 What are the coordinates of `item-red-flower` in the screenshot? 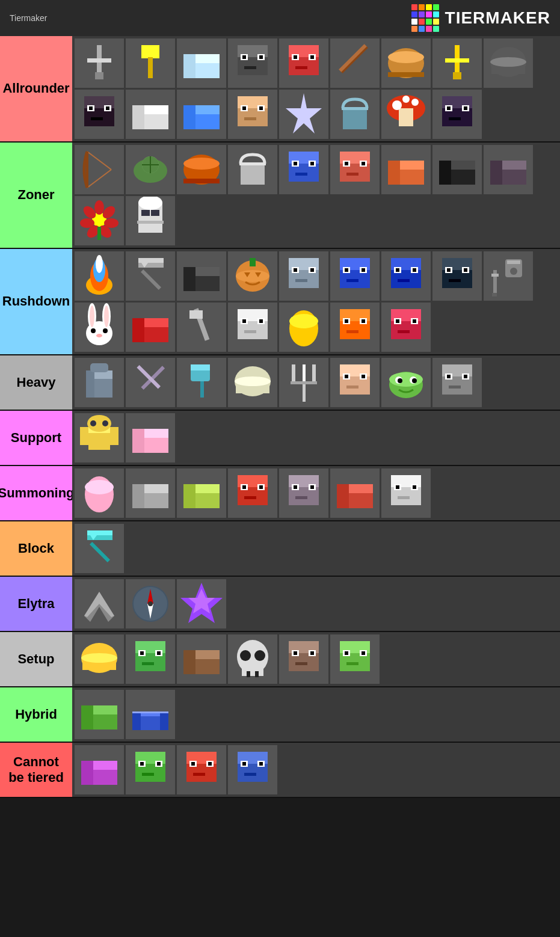 It's located at (99, 221).